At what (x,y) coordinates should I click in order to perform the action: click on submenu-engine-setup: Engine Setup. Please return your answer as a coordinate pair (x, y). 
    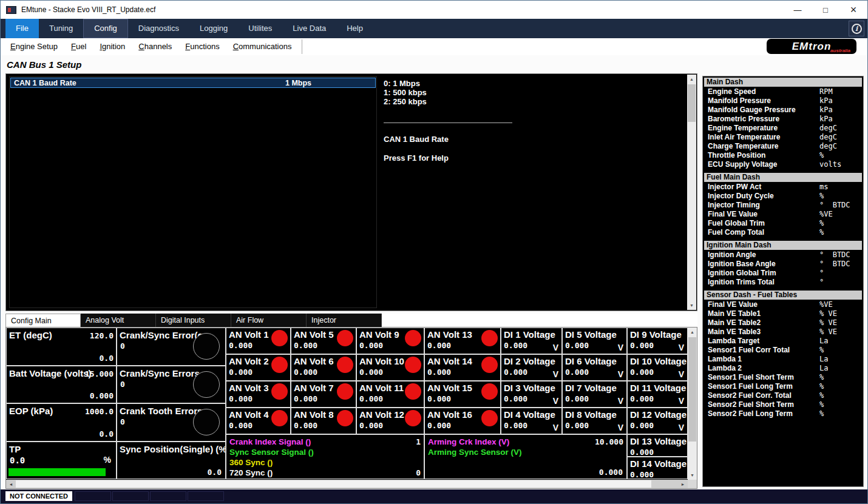
    Looking at the image, I should click on (34, 47).